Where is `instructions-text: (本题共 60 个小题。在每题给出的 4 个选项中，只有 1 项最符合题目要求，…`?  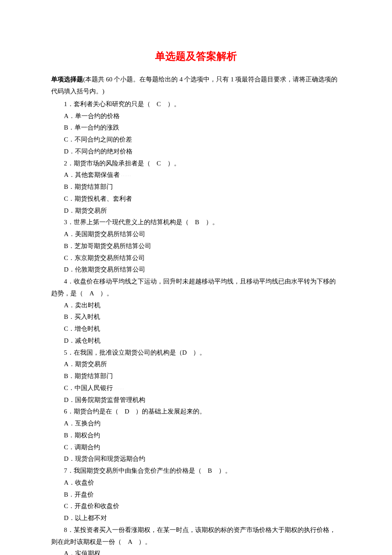 instructions-text: (本题共 60 个小题。在每题给出的 4 个选项中，只有 1 项最符合题目要求，… is located at coordinates (194, 85).